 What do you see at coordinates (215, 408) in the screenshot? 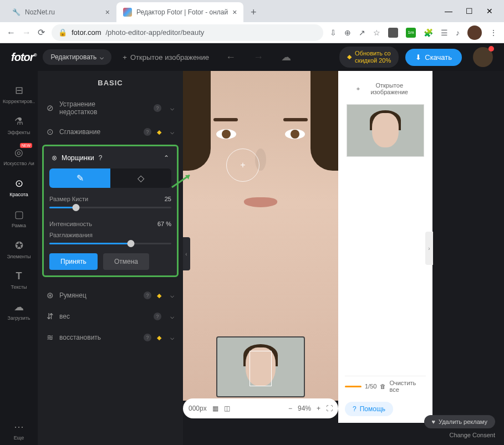
I see `image-icon: ▦` at bounding box center [215, 408].